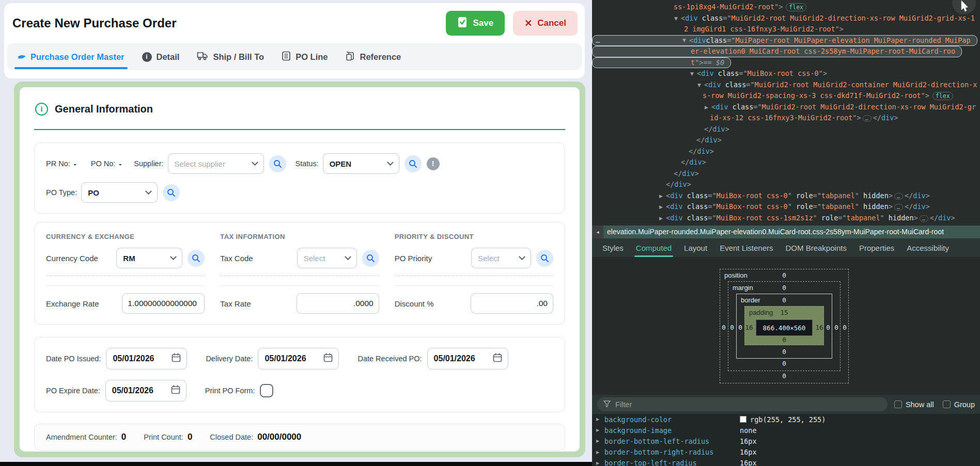  I want to click on tab-detail: i Detail, so click(161, 57).